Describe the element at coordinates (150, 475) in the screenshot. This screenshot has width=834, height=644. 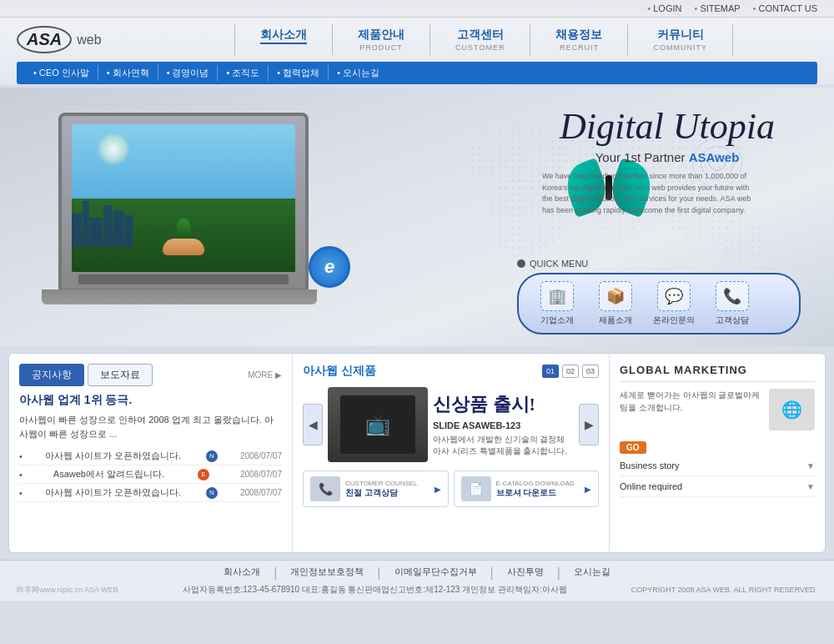
I see `list-item: Asaweb에서 알려드립니다. E 2008/07/07` at that location.